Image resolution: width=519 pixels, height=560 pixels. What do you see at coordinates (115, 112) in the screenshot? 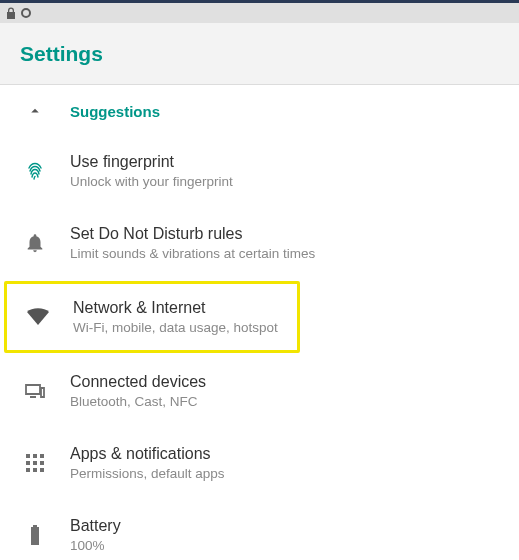
I see `suggestions-label: Suggestions` at bounding box center [115, 112].